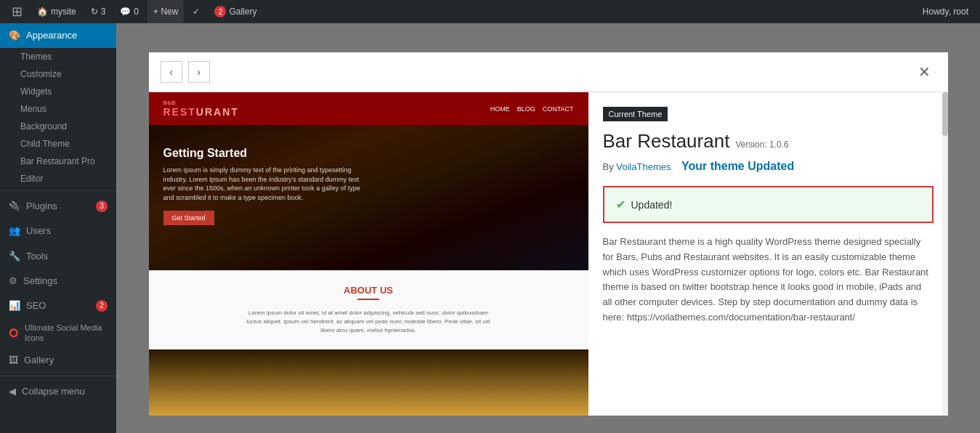 The image size is (980, 433). I want to click on wp-icon: ⊞, so click(17, 12).